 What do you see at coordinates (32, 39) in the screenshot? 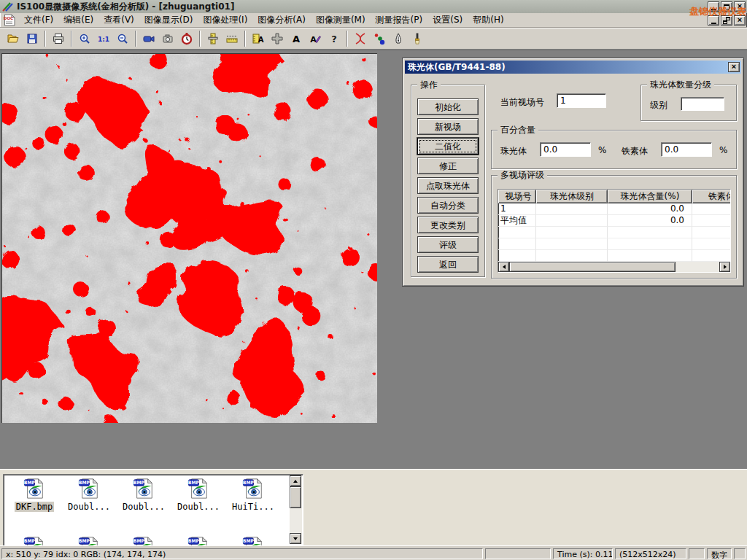
I see `save-button` at bounding box center [32, 39].